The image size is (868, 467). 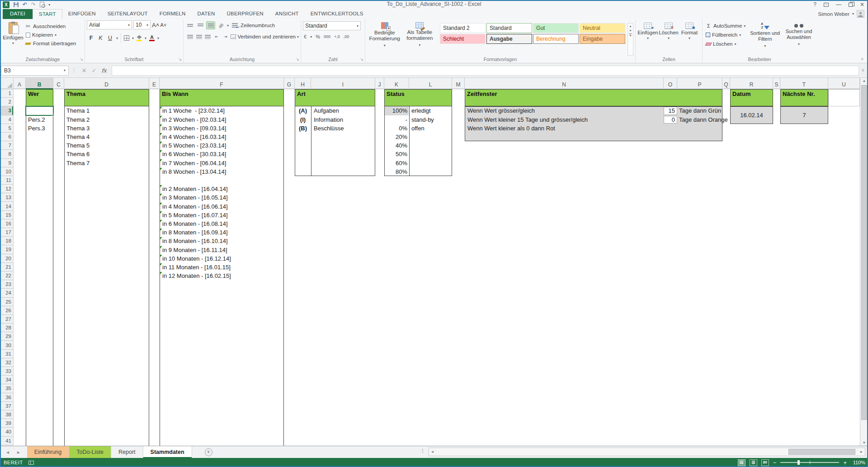 I want to click on cell-F20: in 10 Monaten - [16.12.14], so click(x=222, y=259).